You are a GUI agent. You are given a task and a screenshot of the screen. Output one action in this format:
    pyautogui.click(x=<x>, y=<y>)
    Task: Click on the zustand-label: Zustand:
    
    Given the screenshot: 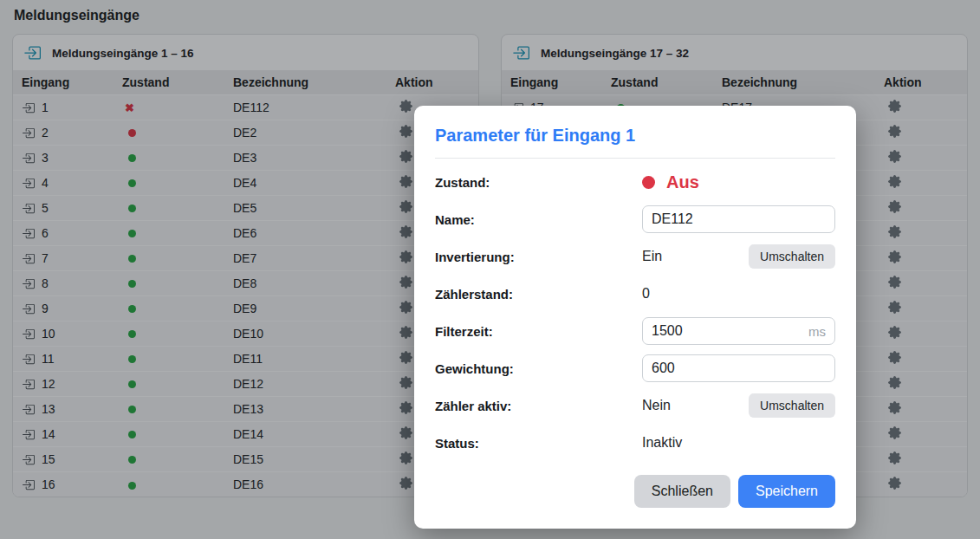 What is the action you would take?
    pyautogui.click(x=539, y=182)
    